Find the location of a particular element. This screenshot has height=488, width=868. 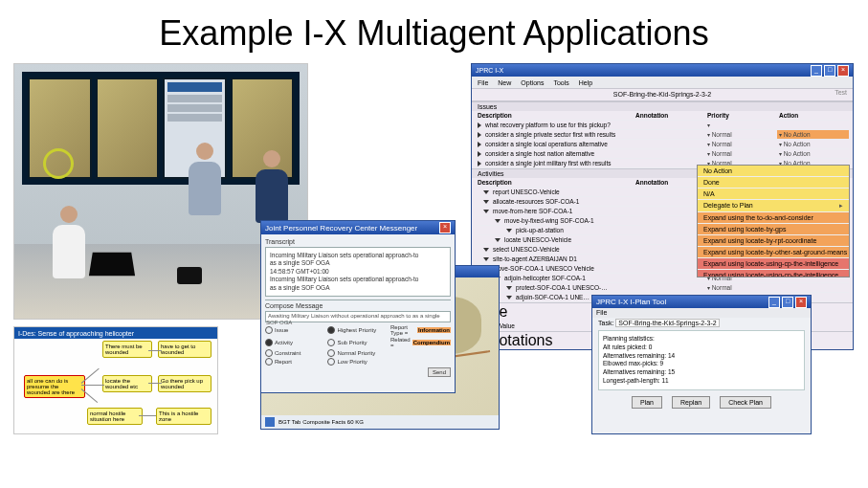

issue-row: consider a single private sector first w… is located at coordinates (662, 135).